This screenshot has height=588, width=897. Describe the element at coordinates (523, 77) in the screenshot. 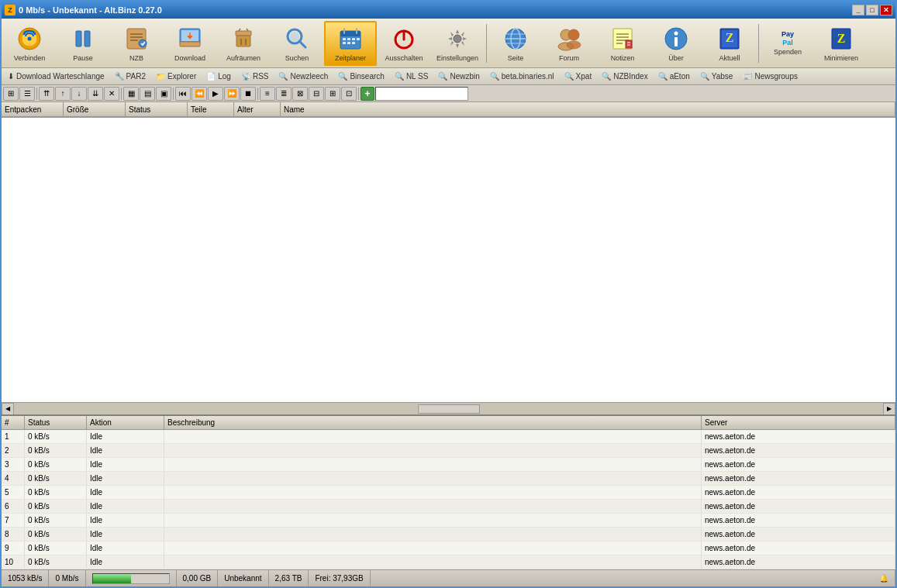

I see `bm-beta-binaries: 🔍 beta.binaries.nl` at that location.